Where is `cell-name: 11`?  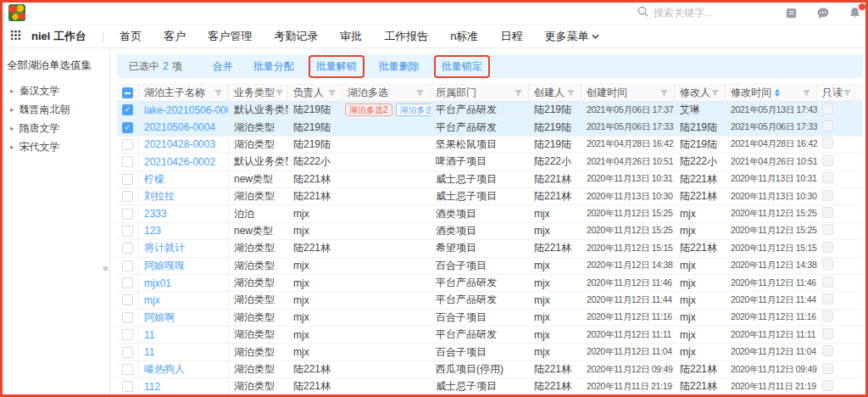
cell-name: 11 is located at coordinates (184, 351).